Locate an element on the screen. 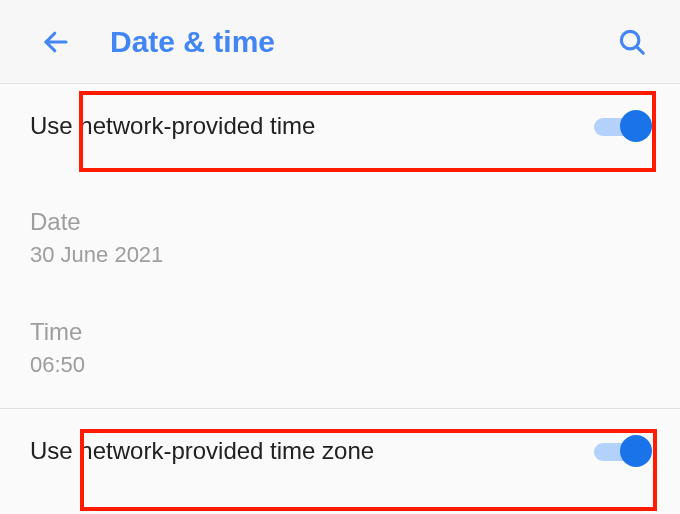  time-label: Time is located at coordinates (340, 332).